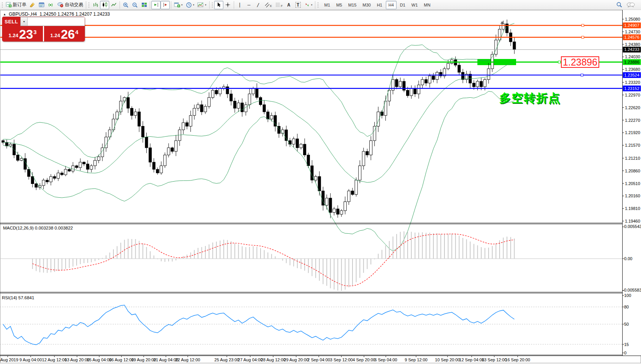 Image resolution: width=641 pixels, height=364 pixels. I want to click on svg-text: 27 Aug 04:00, so click(251, 360).